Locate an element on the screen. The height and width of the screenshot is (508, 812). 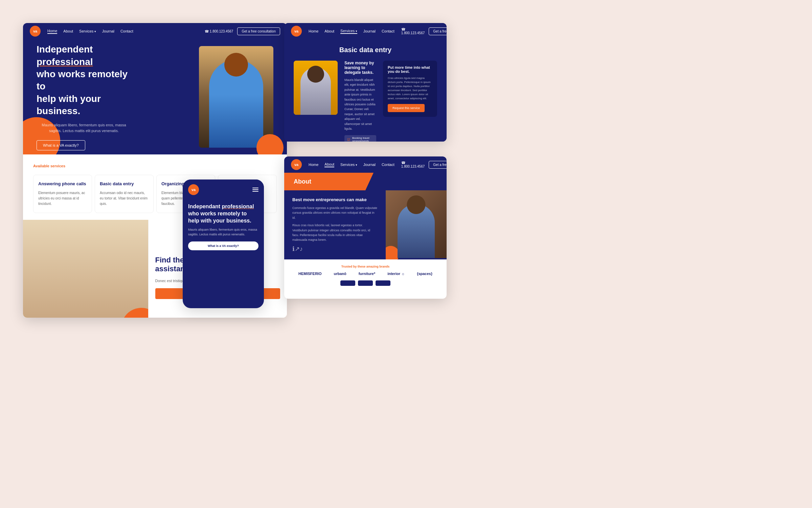
service-nav-cta: Get a free consultation is located at coordinates (438, 31).